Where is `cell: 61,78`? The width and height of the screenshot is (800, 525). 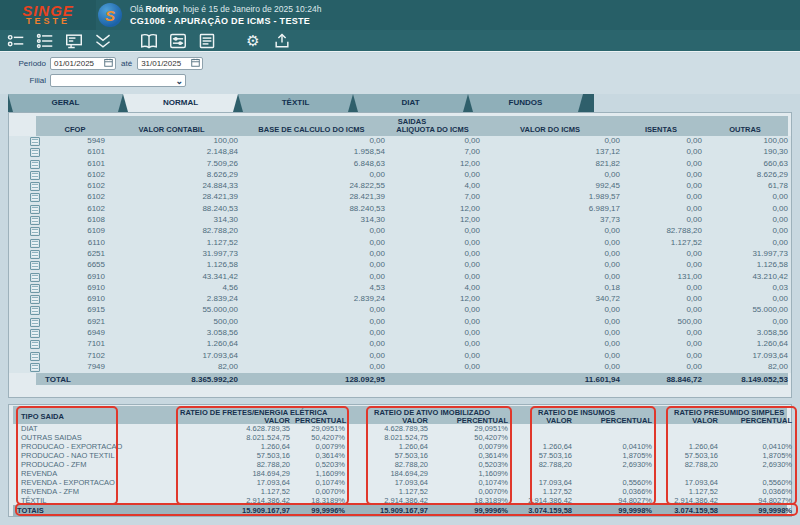
cell: 61,78 is located at coordinates (739, 186).